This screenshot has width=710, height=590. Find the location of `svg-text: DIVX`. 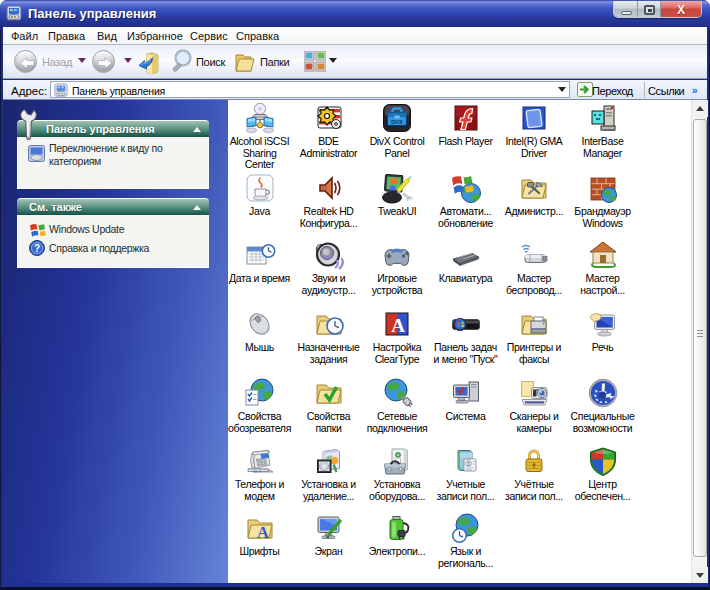

svg-text: DIVX is located at coordinates (397, 122).